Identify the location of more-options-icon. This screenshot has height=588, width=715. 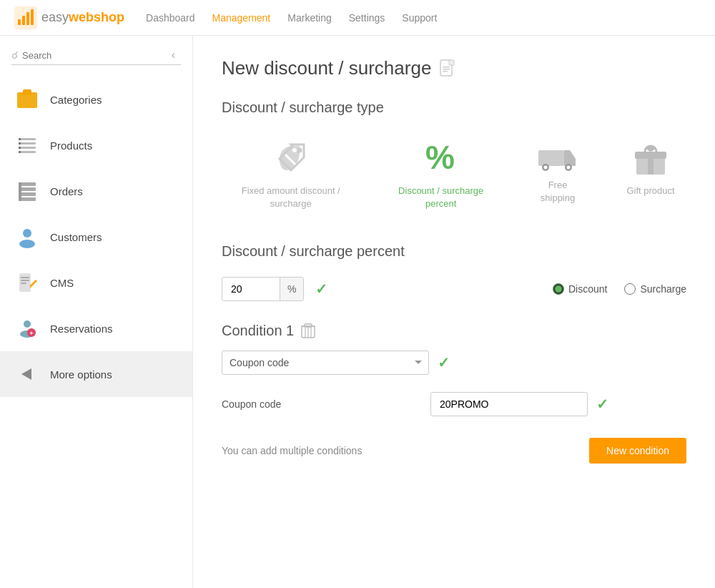
(27, 374).